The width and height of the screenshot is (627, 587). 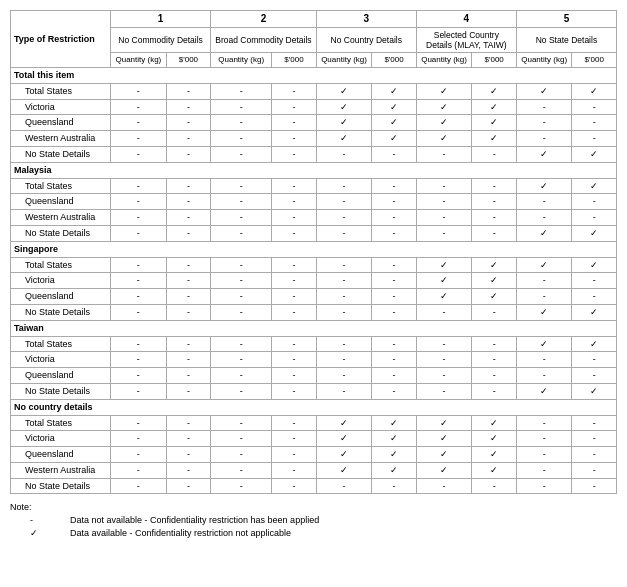 What do you see at coordinates (61, 344) in the screenshot?
I see `row-label: Total States` at bounding box center [61, 344].